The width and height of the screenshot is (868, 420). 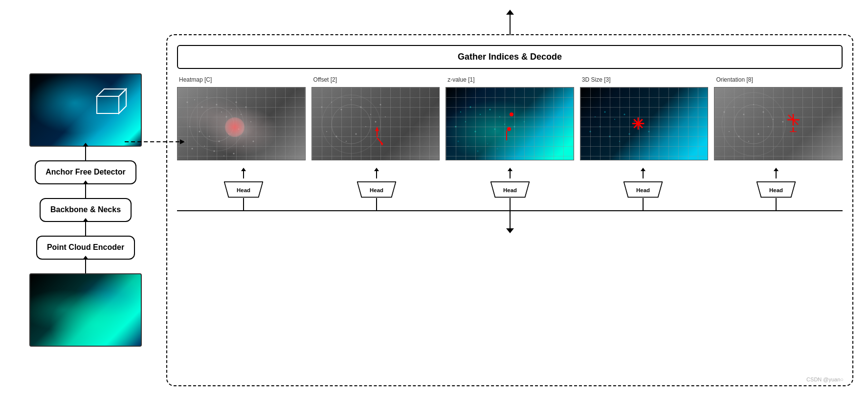 What do you see at coordinates (510, 22) in the screenshot?
I see `top-output-arrow` at bounding box center [510, 22].